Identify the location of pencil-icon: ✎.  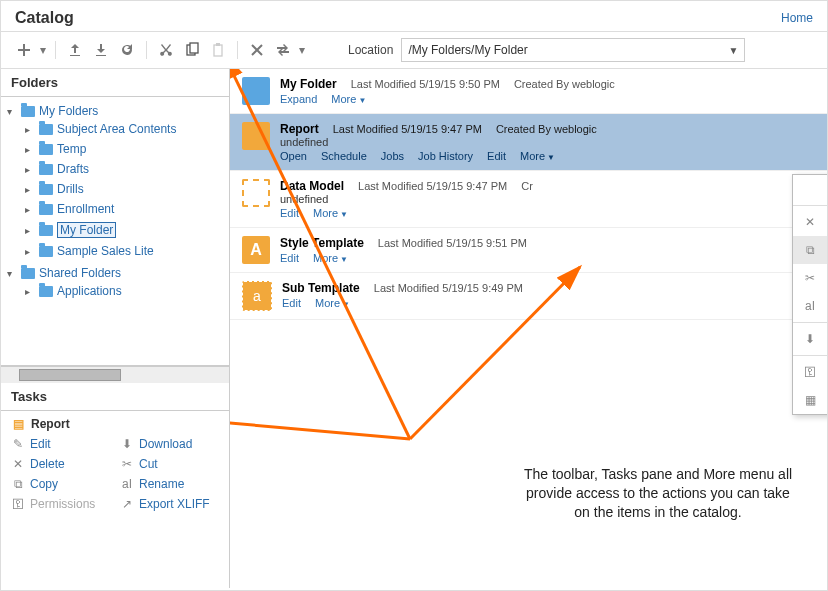
(18, 444).